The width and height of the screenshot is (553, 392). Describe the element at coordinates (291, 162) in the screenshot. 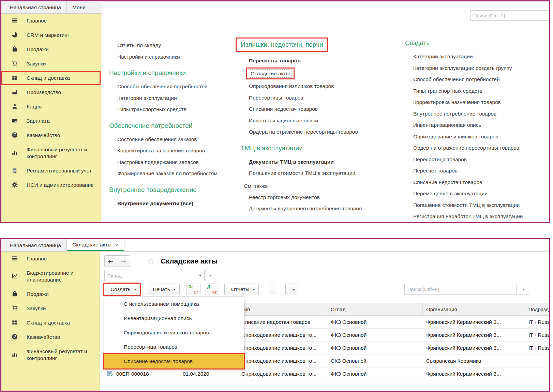

I see `menu-link: Документы ТМЦ в эксплуатации` at that location.